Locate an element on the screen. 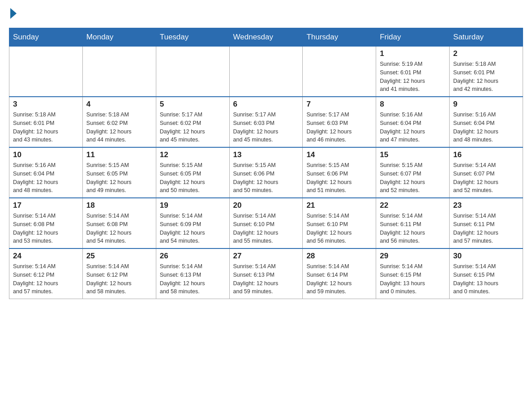 Image resolution: width=532 pixels, height=411 pixels. calendar-week-row: 24Sunrise: 5:14 AMSunset: 6:12 PMDayligh… is located at coordinates (266, 274).